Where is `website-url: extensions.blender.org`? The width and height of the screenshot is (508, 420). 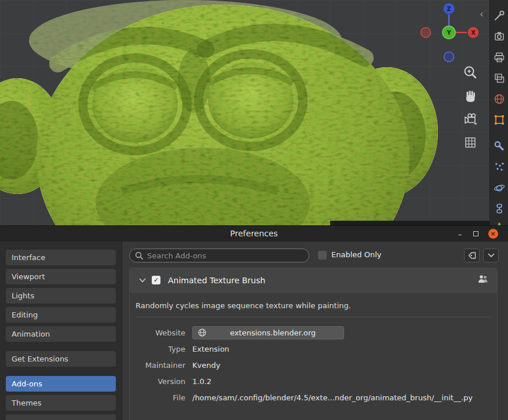 website-url: extensions.blender.org is located at coordinates (273, 333).